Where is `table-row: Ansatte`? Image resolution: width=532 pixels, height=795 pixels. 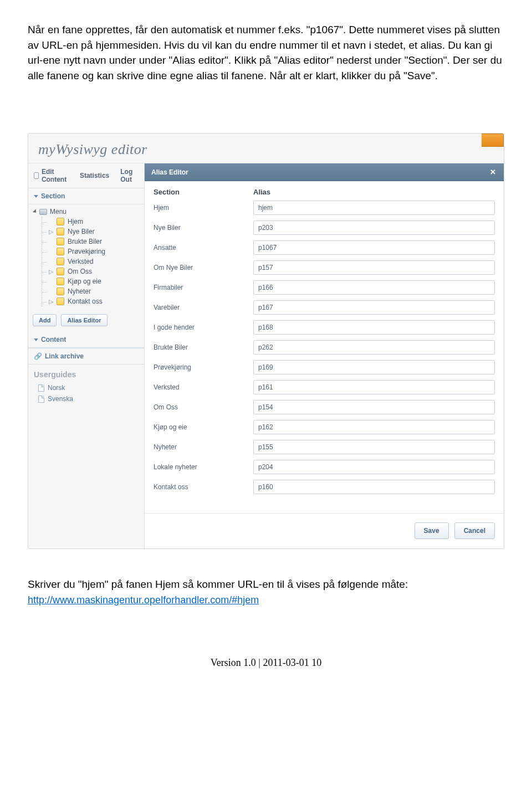 table-row: Ansatte is located at coordinates (324, 248).